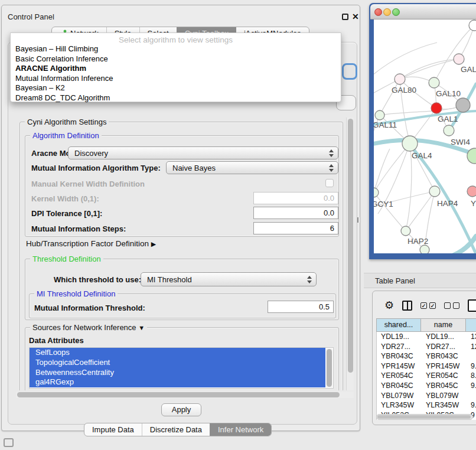  Describe the element at coordinates (252, 168) in the screenshot. I see `mi-algorithm-type-combo: Naive Bayes` at that location.